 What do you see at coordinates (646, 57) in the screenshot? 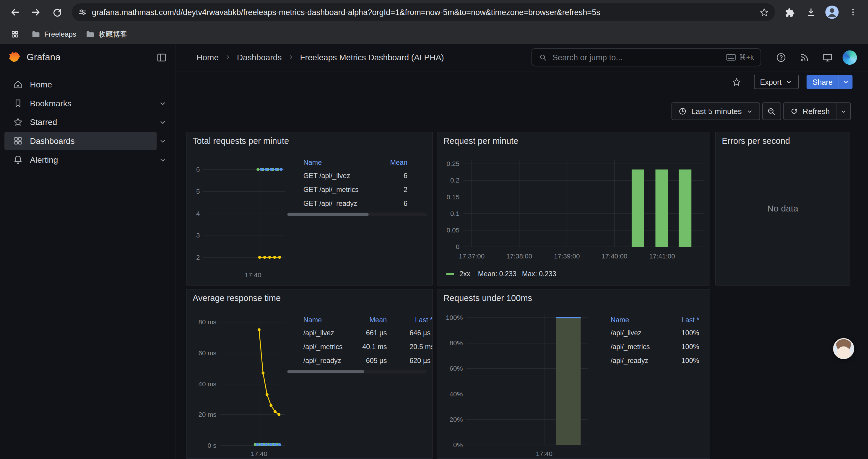
I see `search-box: ⌘+k` at bounding box center [646, 57].